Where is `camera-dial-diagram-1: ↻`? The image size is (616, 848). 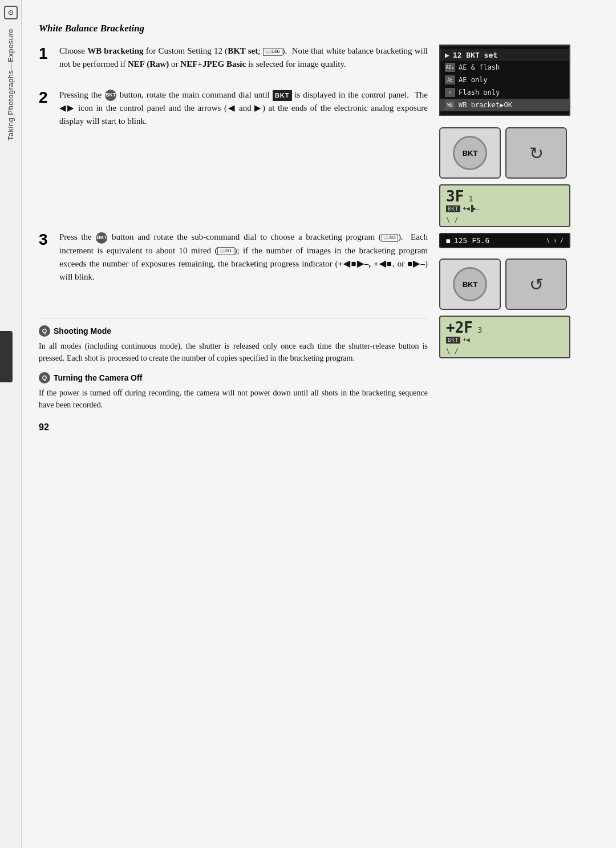
camera-dial-diagram-1: ↻ is located at coordinates (536, 153).